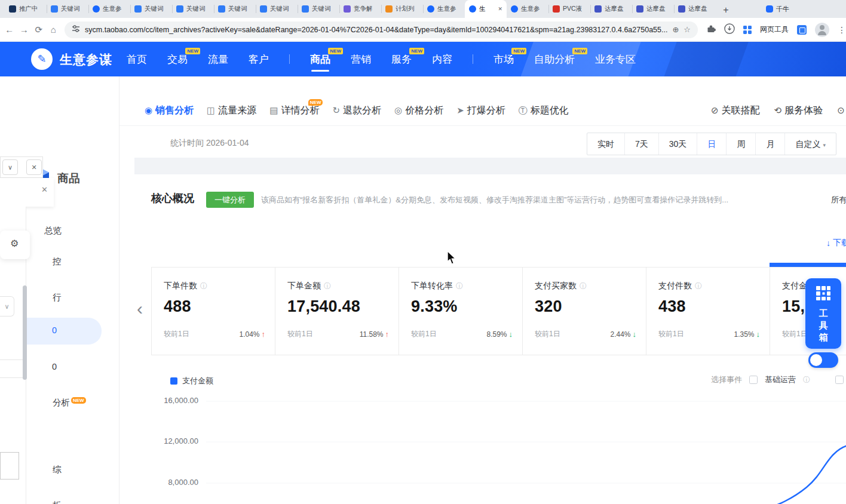 The width and height of the screenshot is (846, 504). What do you see at coordinates (294, 111) in the screenshot?
I see `tab-detail-analysis: ▤详情分析NEW` at bounding box center [294, 111].